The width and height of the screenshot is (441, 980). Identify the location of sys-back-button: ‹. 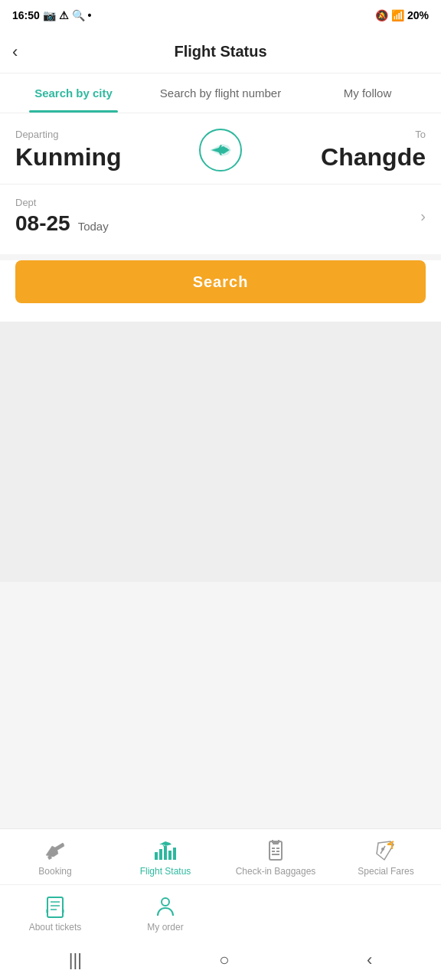
(369, 960).